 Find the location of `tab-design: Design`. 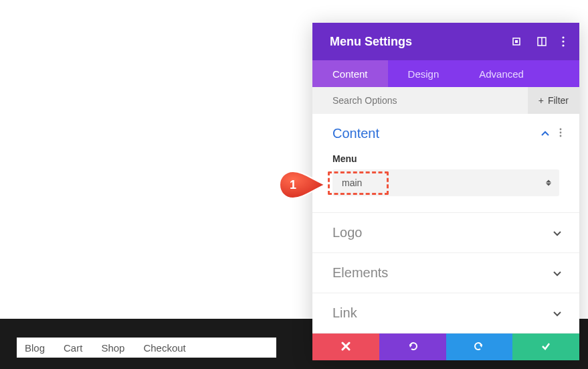

tab-design: Design is located at coordinates (424, 74).